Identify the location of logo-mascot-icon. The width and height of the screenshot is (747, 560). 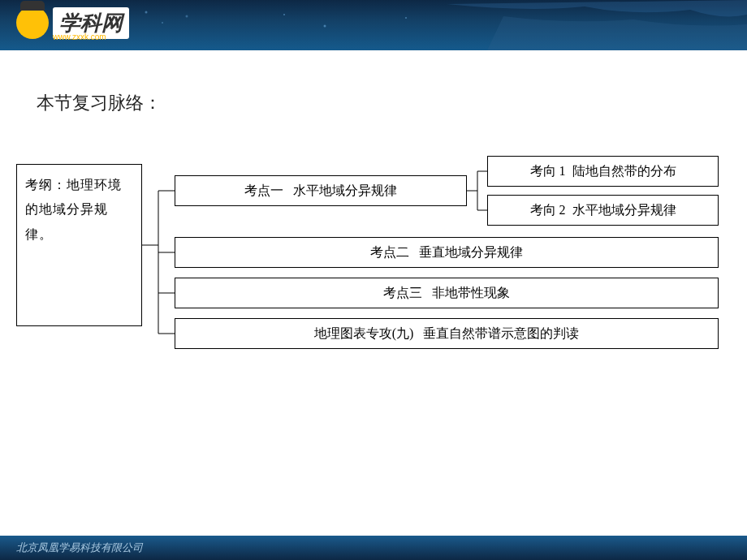
(32, 23).